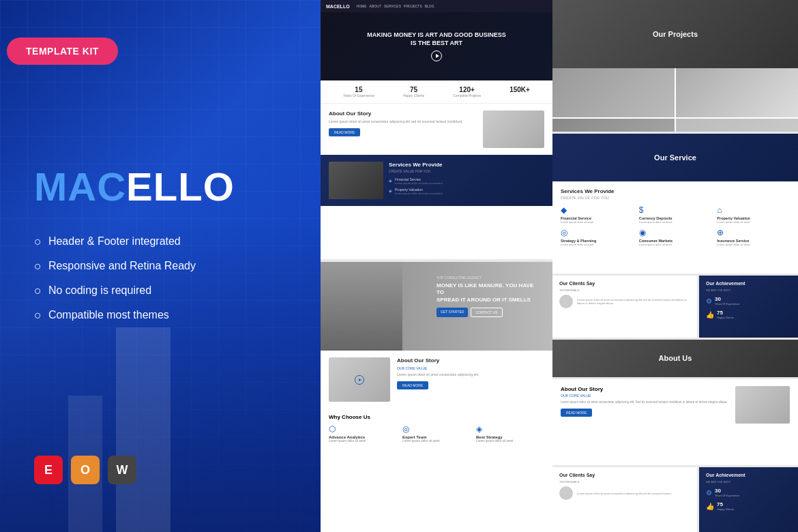 The width and height of the screenshot is (798, 532). Describe the element at coordinates (749, 301) in the screenshot. I see `achievement-item: ⚙ 30 Years Of Experience` at that location.